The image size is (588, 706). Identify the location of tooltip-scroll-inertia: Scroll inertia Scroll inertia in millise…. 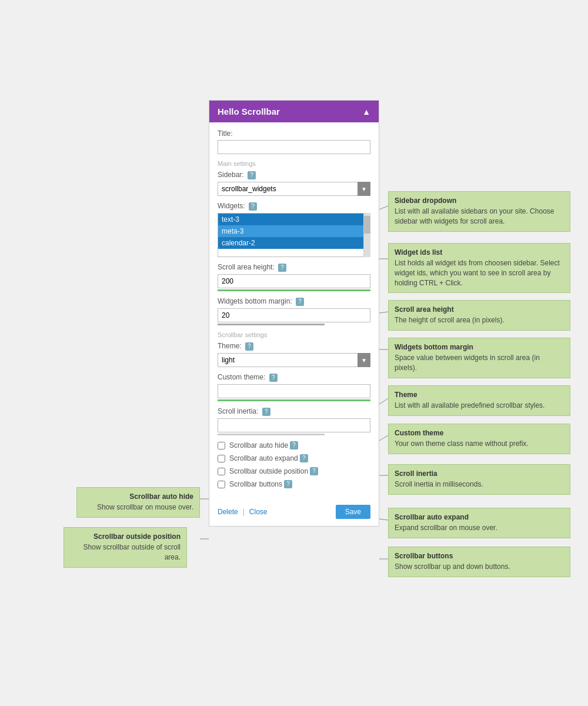
(479, 479).